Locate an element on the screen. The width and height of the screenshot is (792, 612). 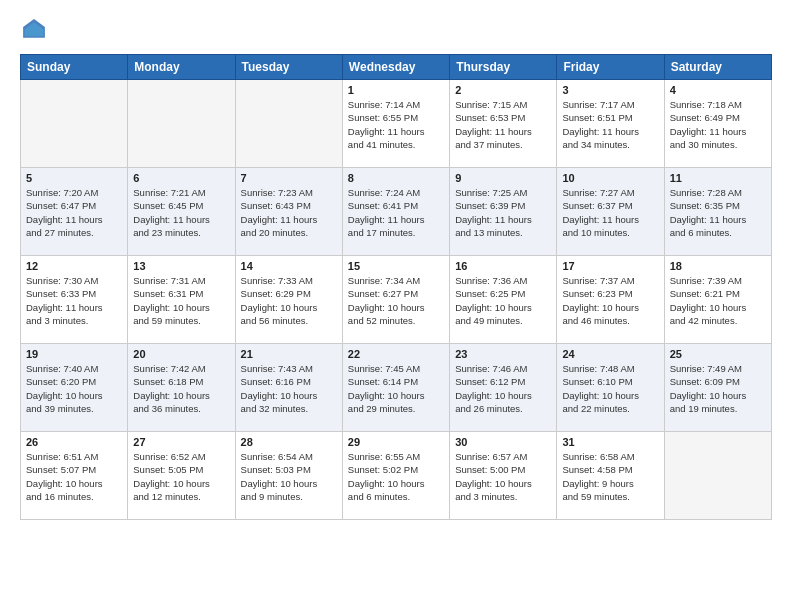
calendar-cell: 19Sunrise: 7:40 AM Sunset: 6:20 PM Dayli… is located at coordinates (74, 388).